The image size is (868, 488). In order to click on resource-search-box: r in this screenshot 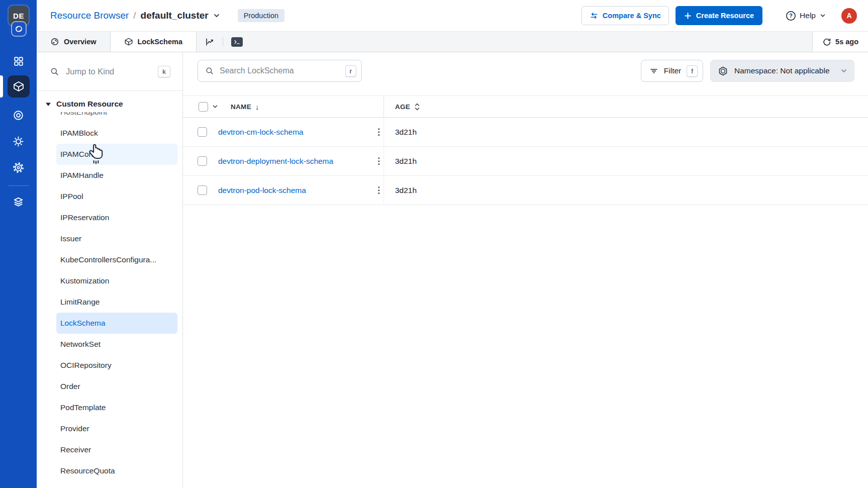, I will do `click(279, 71)`.